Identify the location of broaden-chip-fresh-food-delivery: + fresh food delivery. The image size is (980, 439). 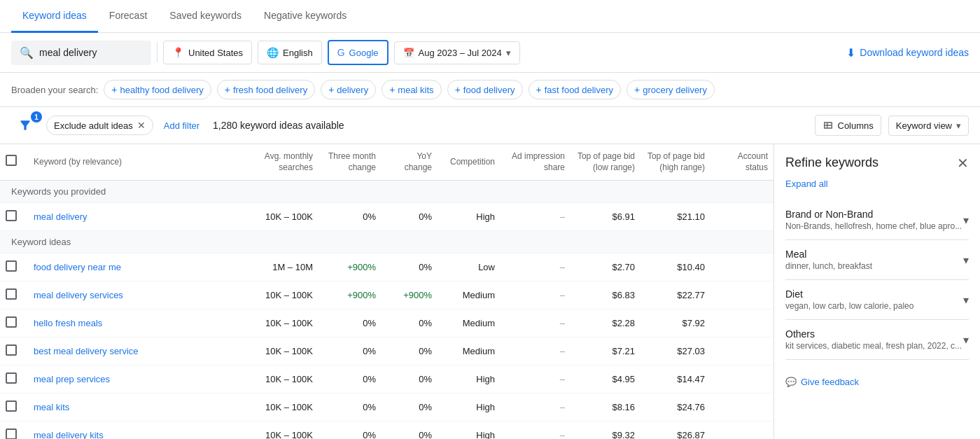
(266, 90).